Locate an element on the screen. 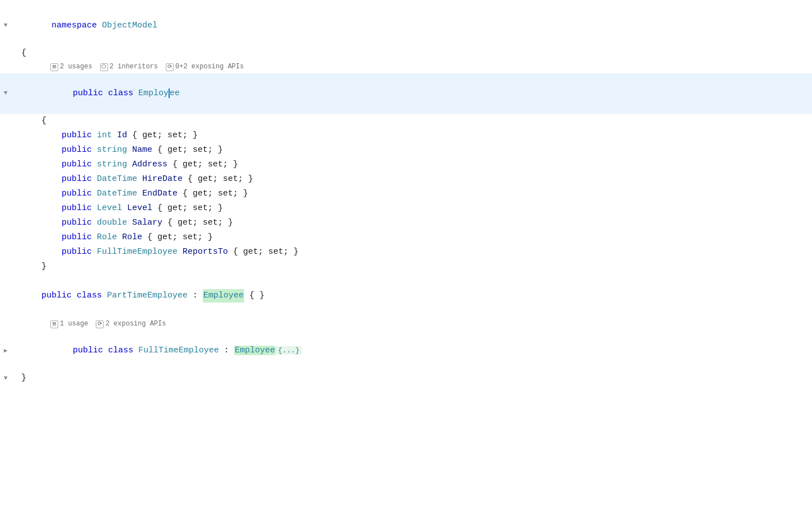 This screenshot has height=521, width=812. namespace-line: ▼ namespace ObjectModel is located at coordinates (406, 26).